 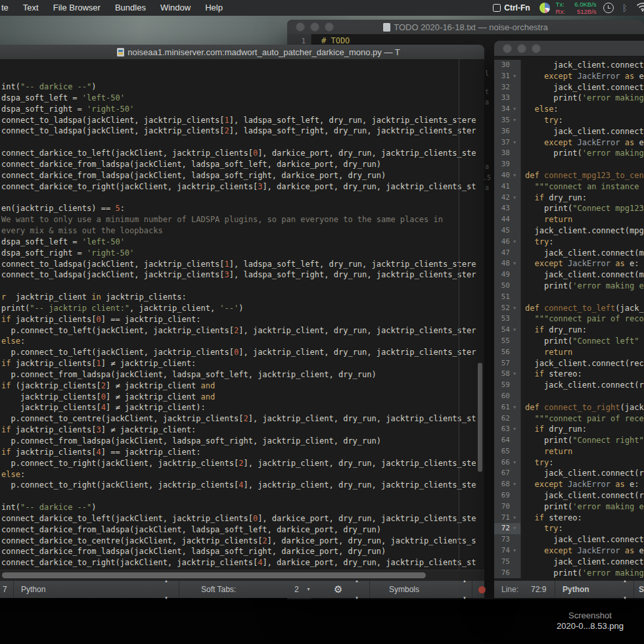 I want to click on desktop-file-icon: Screenshot 2020-0...8.53.png, so click(x=587, y=620).